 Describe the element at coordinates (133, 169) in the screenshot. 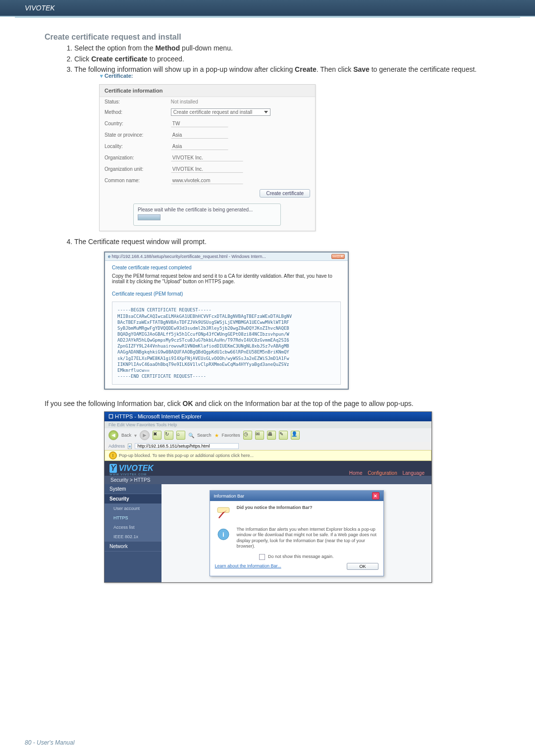

I see `orgunit-label: Organization unit:` at that location.